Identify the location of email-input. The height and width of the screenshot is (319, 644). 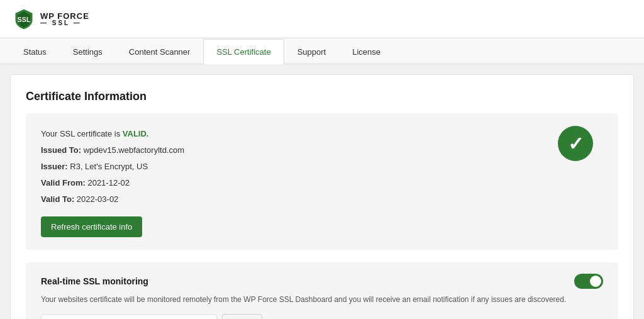
(129, 316).